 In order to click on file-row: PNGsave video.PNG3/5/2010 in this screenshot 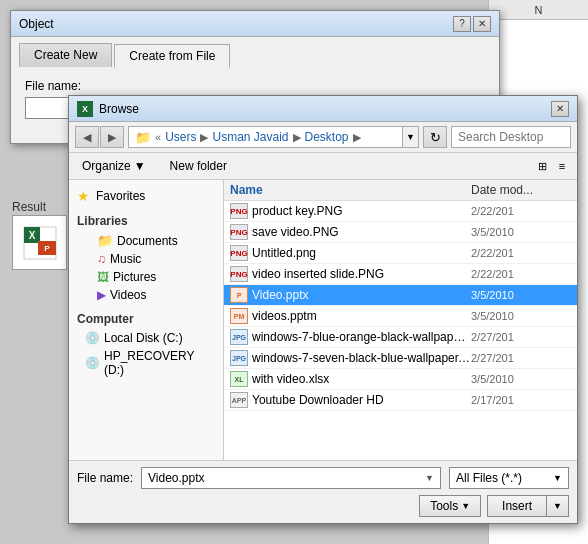, I will do `click(400, 232)`.